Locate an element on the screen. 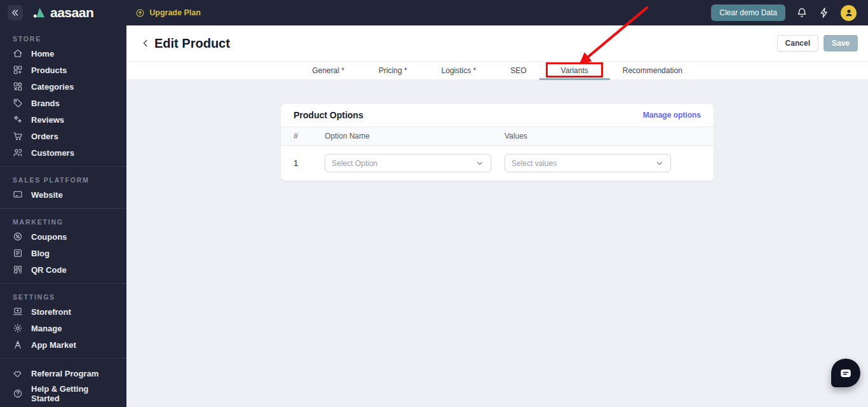 The width and height of the screenshot is (868, 407). sidebar-item-brands: Brands is located at coordinates (64, 103).